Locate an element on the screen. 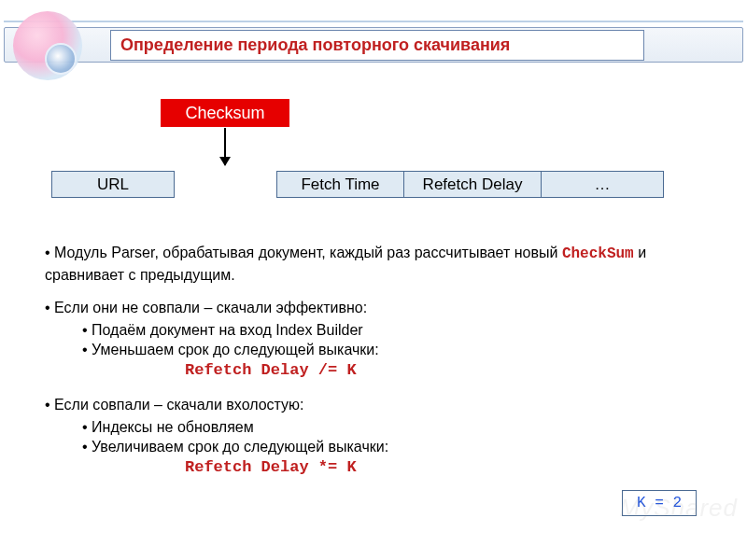 This screenshot has height=560, width=747. checksum-box: Checksum is located at coordinates (225, 113).